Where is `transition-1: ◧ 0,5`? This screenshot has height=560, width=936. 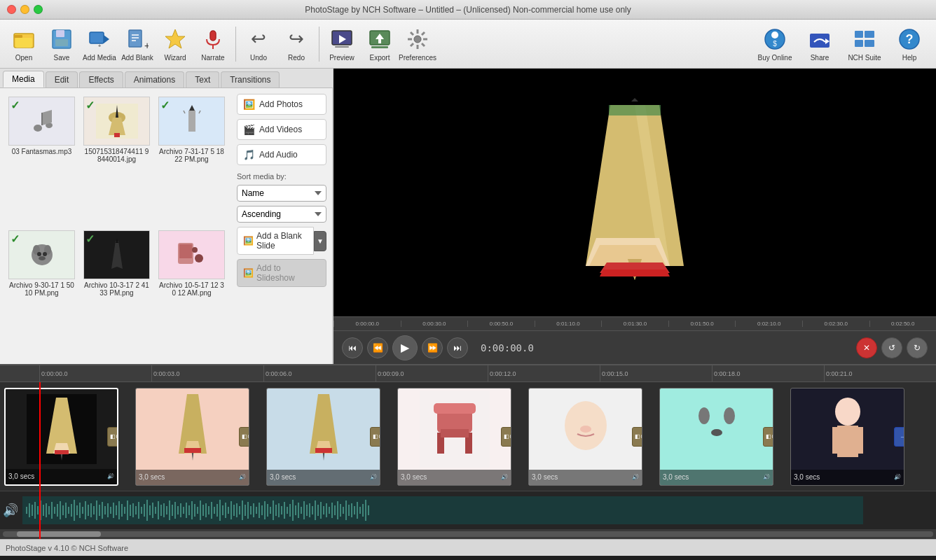 transition-1: ◧ 0,5 is located at coordinates (113, 437).